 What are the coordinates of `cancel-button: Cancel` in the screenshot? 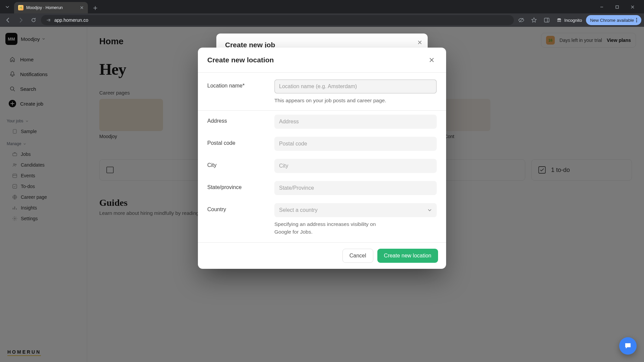 It's located at (358, 256).